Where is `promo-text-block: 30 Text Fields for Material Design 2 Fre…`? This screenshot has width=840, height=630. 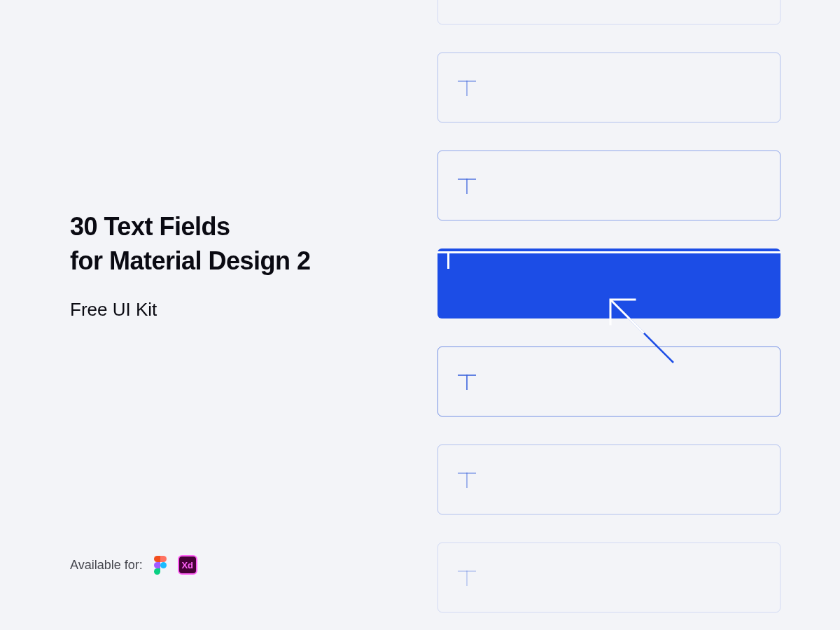
promo-text-block: 30 Text Fields for Material Design 2 Fre… is located at coordinates (238, 265).